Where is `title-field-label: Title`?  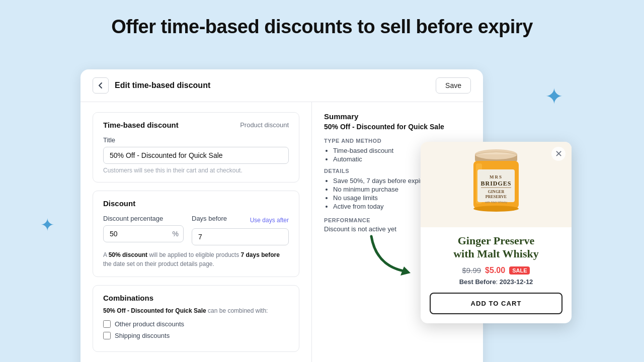
title-field-label: Title is located at coordinates (196, 140).